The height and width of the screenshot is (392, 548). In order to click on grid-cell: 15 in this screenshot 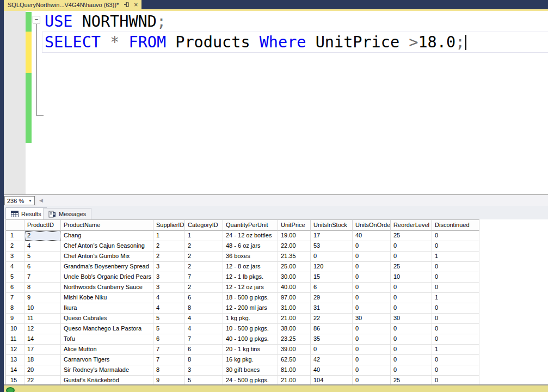, I will do `click(332, 278)`.